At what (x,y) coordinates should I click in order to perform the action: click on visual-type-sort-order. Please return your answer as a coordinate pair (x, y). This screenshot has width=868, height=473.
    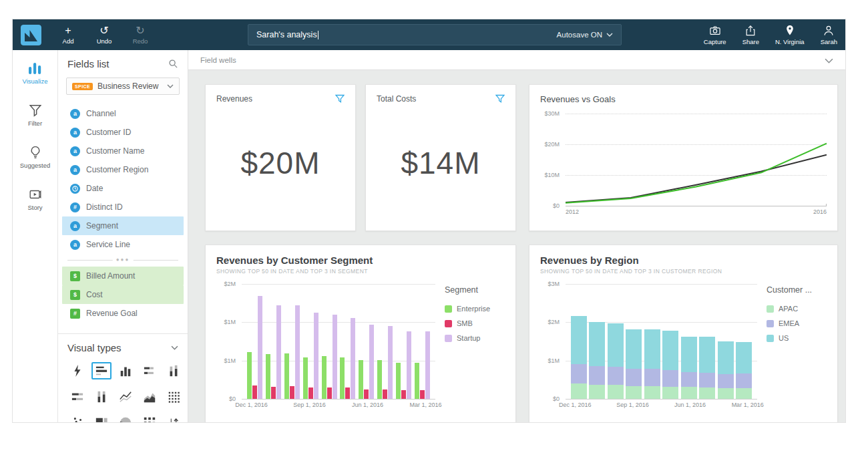
    Looking at the image, I should click on (174, 418).